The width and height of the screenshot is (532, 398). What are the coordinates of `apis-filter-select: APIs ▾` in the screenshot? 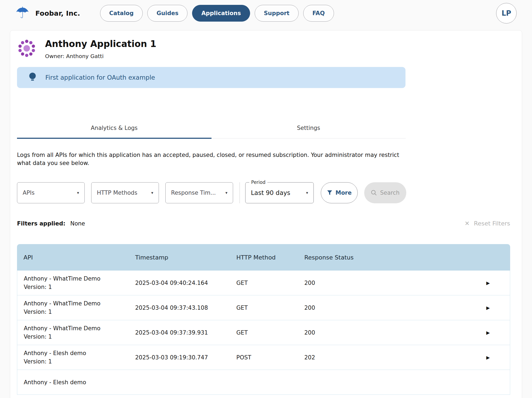 It's located at (51, 193).